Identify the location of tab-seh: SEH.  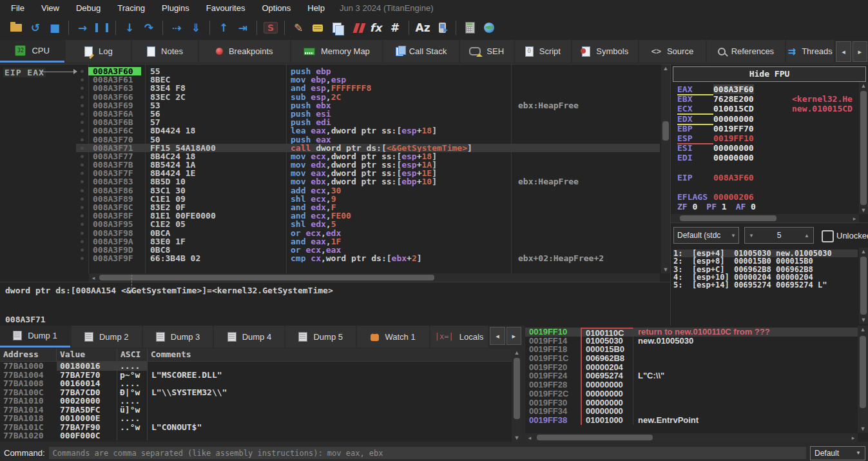
(487, 52).